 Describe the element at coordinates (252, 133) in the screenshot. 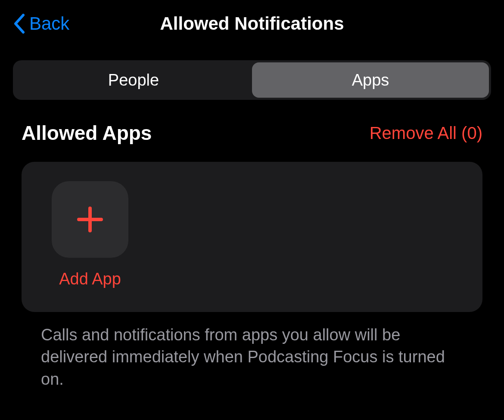

I see `section-header: Allowed Apps Remove All (0)` at that location.